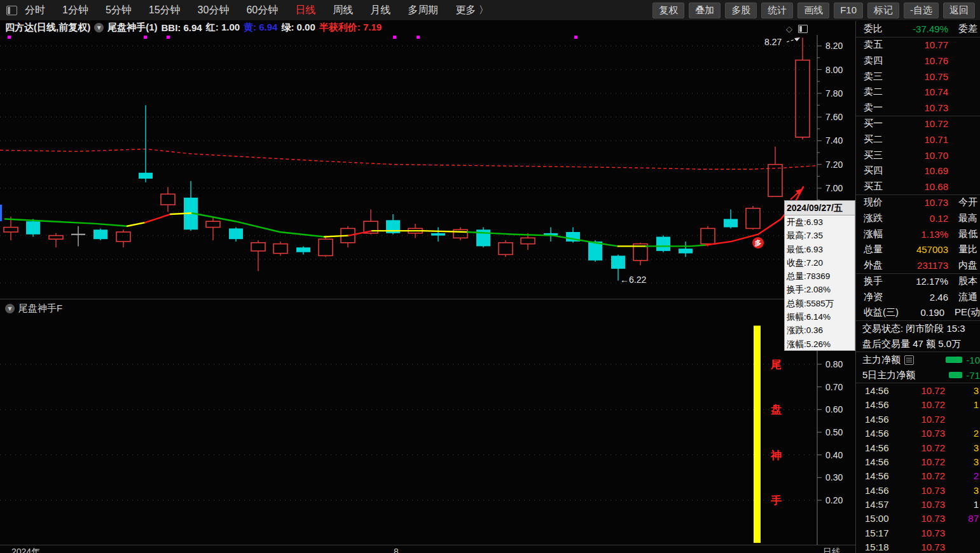 This screenshot has height=553, width=980. Describe the element at coordinates (921, 10) in the screenshot. I see `menu-button-7: -自选` at that location.